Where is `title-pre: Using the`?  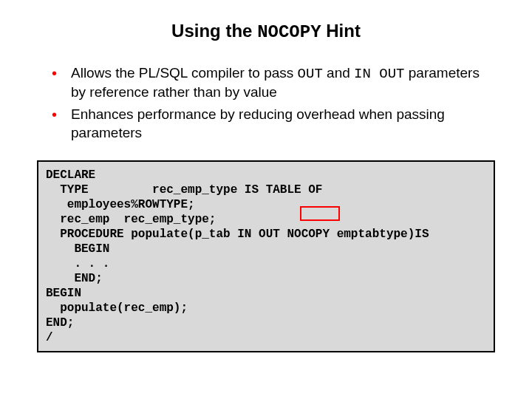 title-pre: Using the is located at coordinates (214, 31).